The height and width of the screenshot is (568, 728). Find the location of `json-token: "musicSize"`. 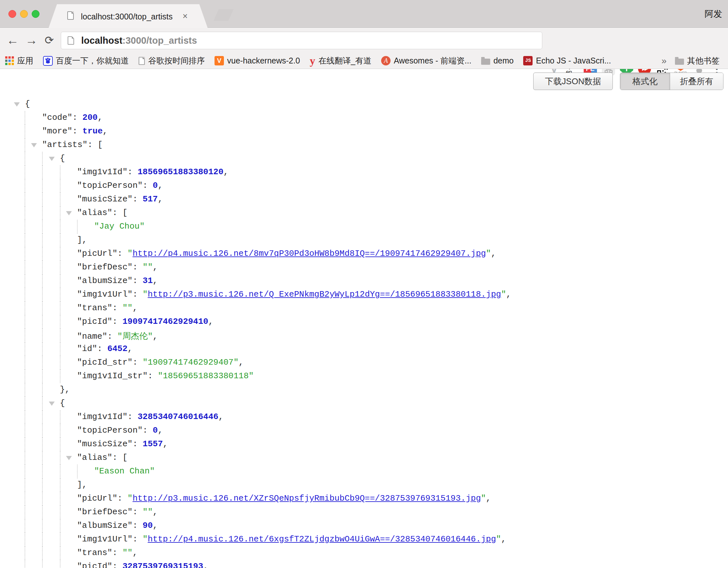

json-token: "musicSize" is located at coordinates (105, 199).